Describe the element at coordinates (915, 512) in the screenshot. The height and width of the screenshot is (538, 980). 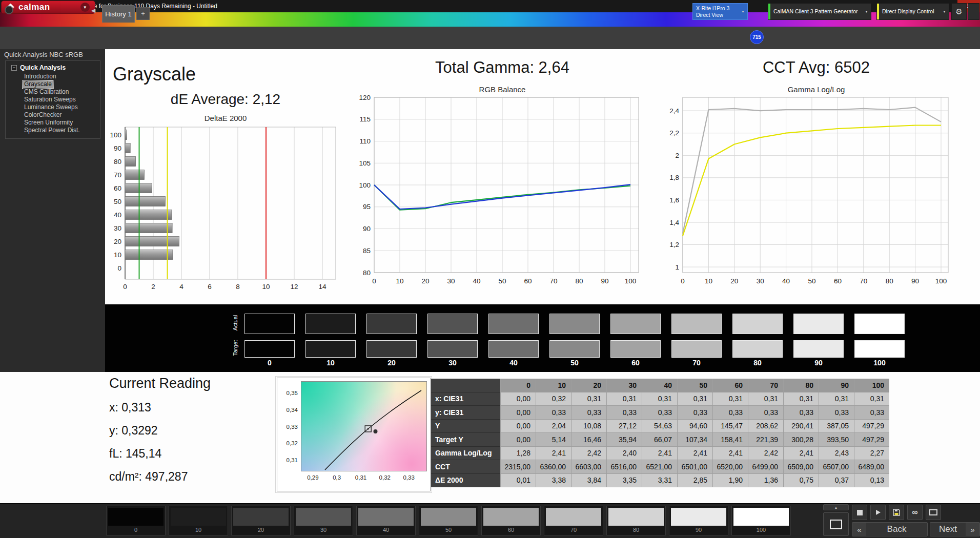
I see `link-button: ∞` at that location.